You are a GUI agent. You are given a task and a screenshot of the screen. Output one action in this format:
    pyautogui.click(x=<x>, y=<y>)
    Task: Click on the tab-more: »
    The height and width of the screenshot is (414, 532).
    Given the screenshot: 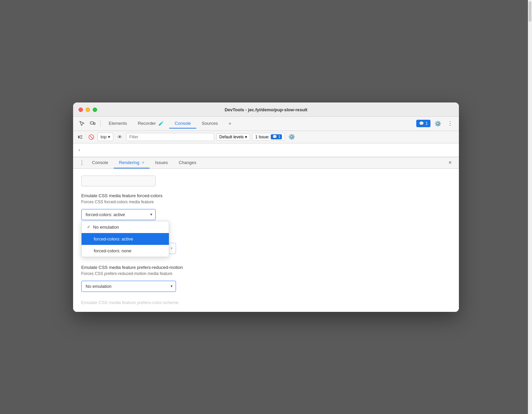 What is the action you would take?
    pyautogui.click(x=230, y=124)
    